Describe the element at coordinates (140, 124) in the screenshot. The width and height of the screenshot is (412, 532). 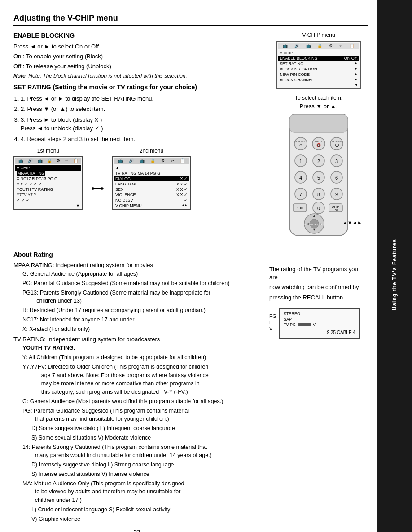
I see `set-rating-step3a: 3. Press ► to block (display X ) Press ◄…` at that location.